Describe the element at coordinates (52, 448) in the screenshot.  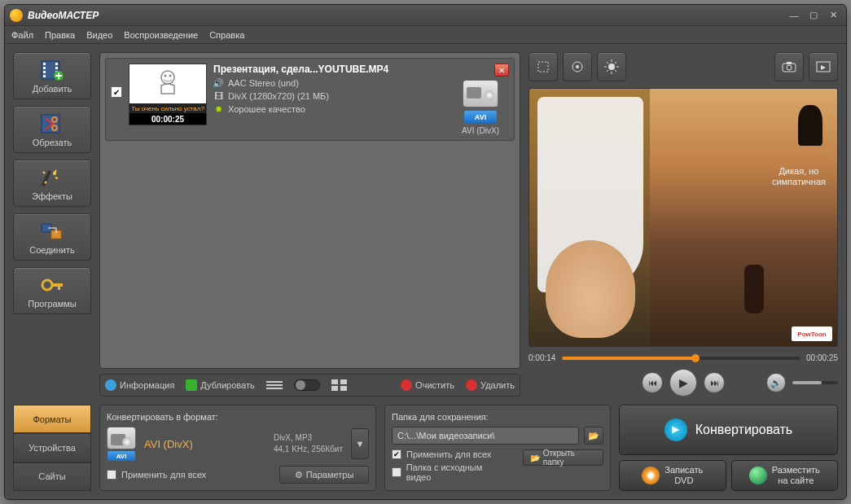
I see `output-tabs: Форматы Устройства Сайты` at that location.